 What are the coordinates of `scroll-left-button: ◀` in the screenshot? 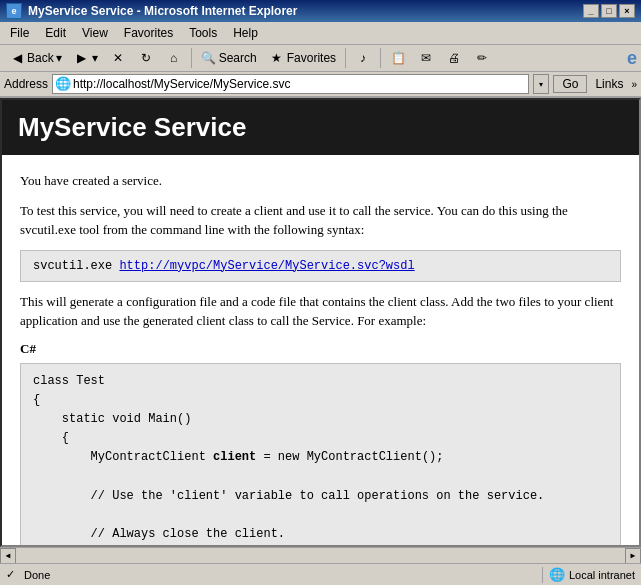 It's located at (8, 556).